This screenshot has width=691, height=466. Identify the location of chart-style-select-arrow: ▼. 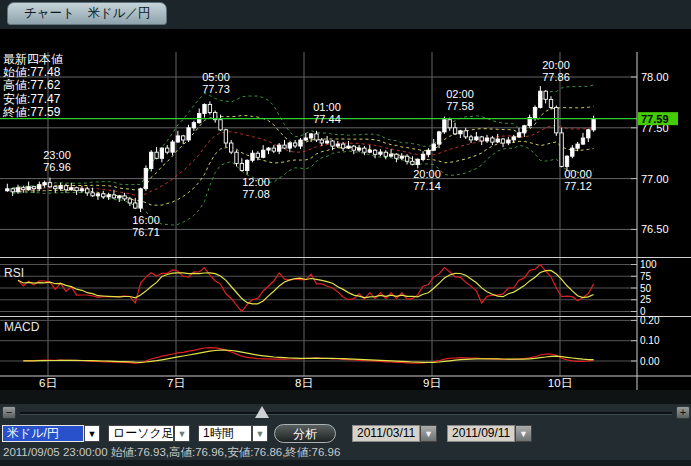
(182, 434).